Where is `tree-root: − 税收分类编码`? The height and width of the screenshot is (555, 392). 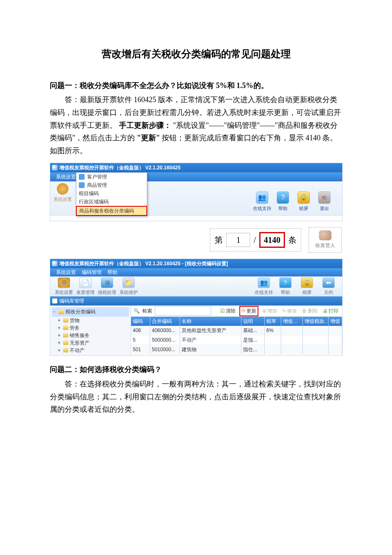
tree-root: − 税收分类编码 is located at coordinates (90, 312).